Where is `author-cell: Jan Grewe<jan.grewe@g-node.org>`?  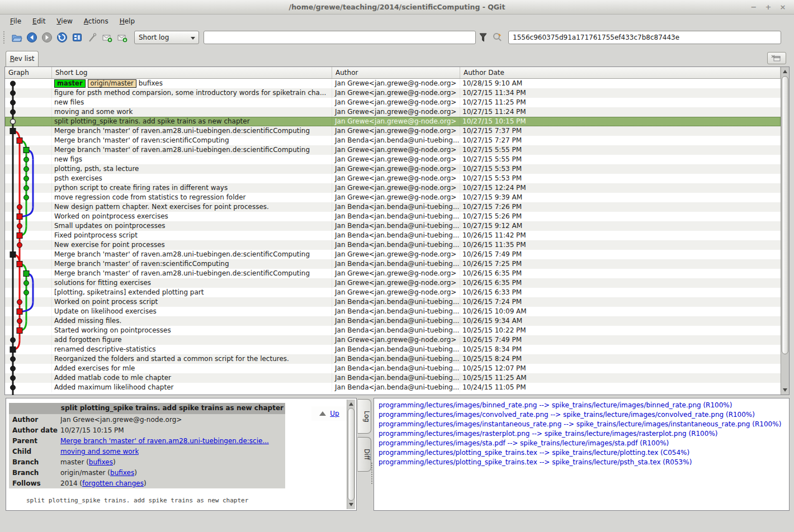 author-cell: Jan Grewe<jan.grewe@g-node.org> is located at coordinates (396, 179).